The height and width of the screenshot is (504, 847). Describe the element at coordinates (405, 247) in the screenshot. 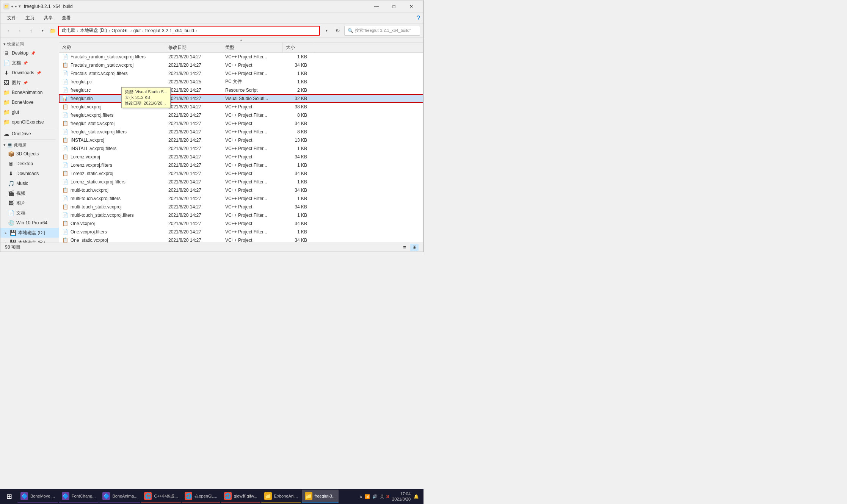

I see `list-view-btn: ≡` at that location.